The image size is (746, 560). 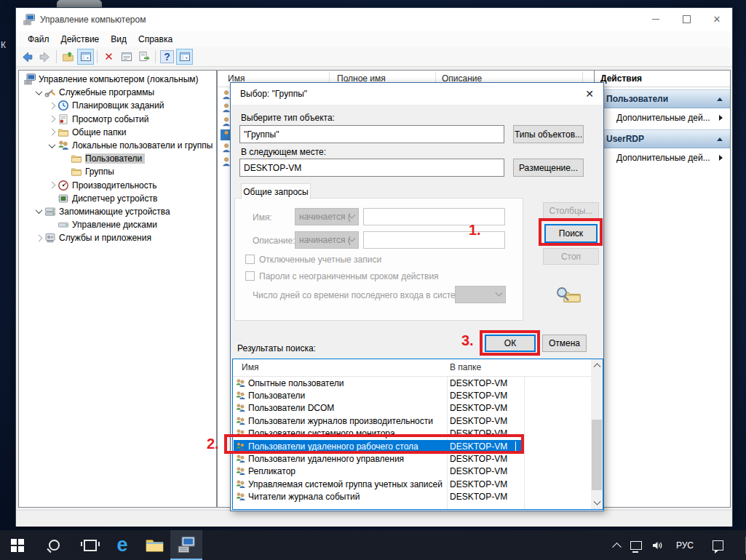 I want to click on name-input, so click(x=434, y=217).